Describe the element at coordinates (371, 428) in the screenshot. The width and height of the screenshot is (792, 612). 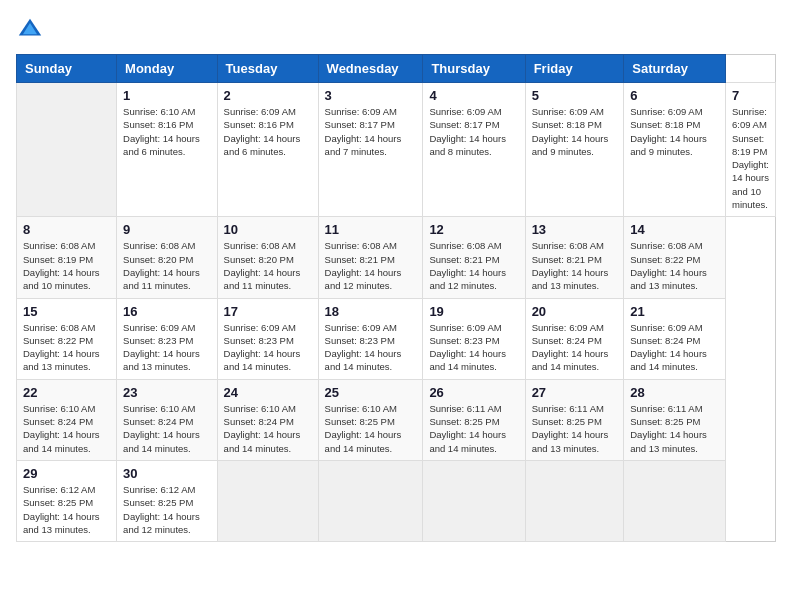
I see `day-detail: Sunrise: 6:10 AMSunset: 8:25 PMDaylight:…` at that location.